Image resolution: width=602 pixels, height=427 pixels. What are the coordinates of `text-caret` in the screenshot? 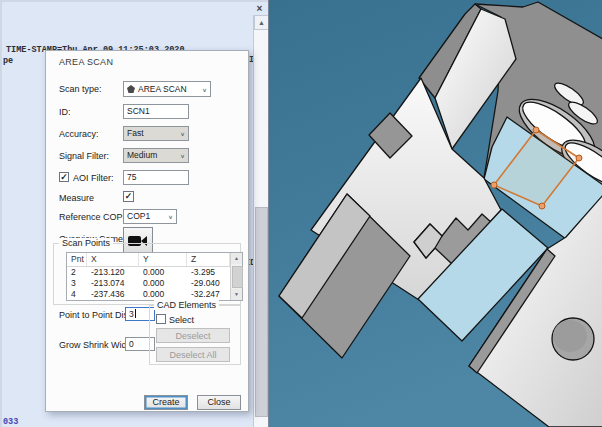 It's located at (136, 314).